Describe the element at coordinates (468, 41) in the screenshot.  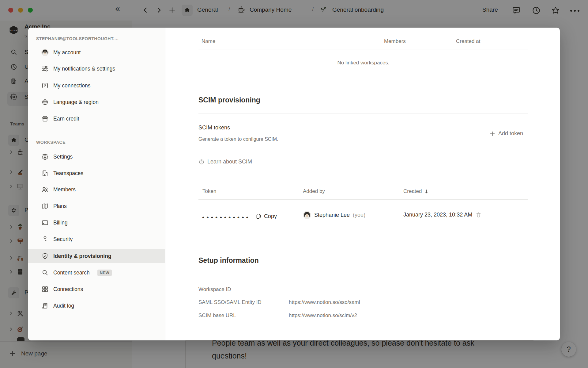
I see `column-header-created-at: Created at` at that location.